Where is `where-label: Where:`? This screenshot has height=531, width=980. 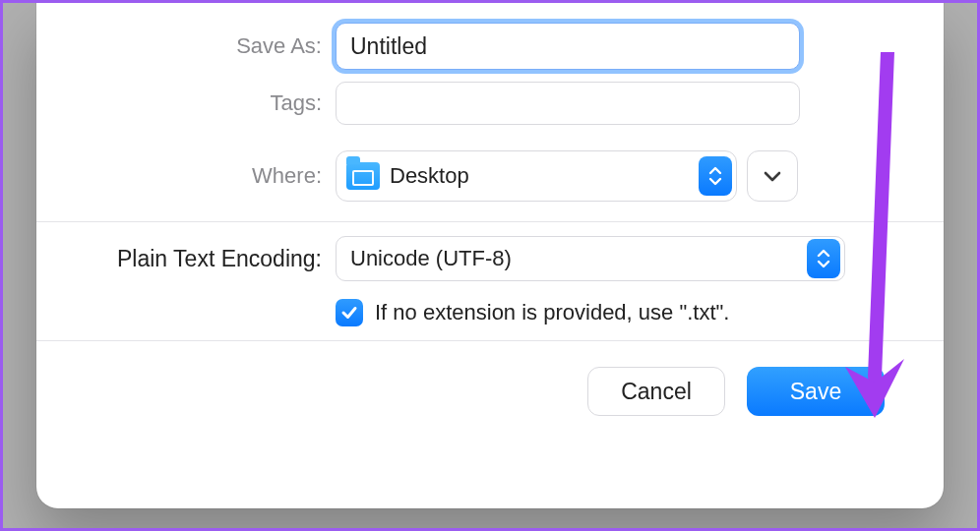 where-label: Where: is located at coordinates (179, 176).